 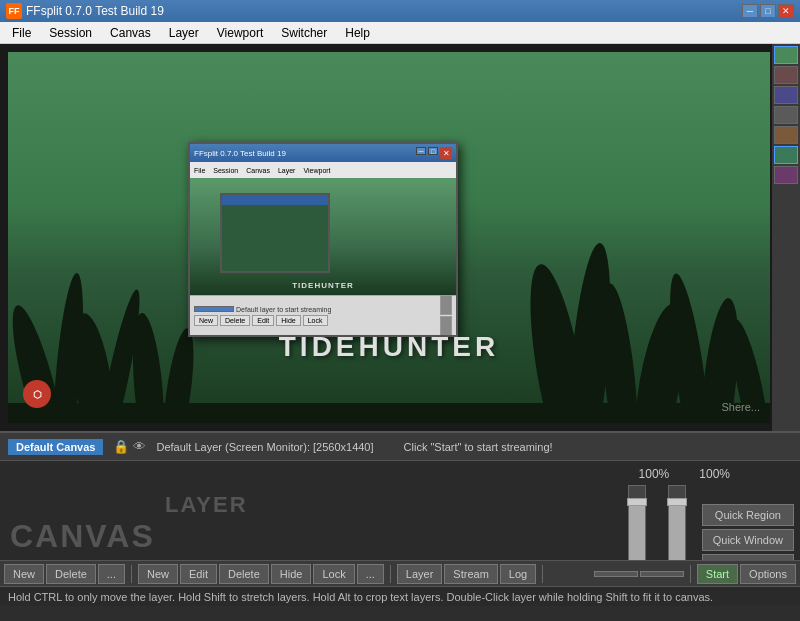 I want to click on right-bottom-section: 100% 100% OUT, so click(x=708, y=510).